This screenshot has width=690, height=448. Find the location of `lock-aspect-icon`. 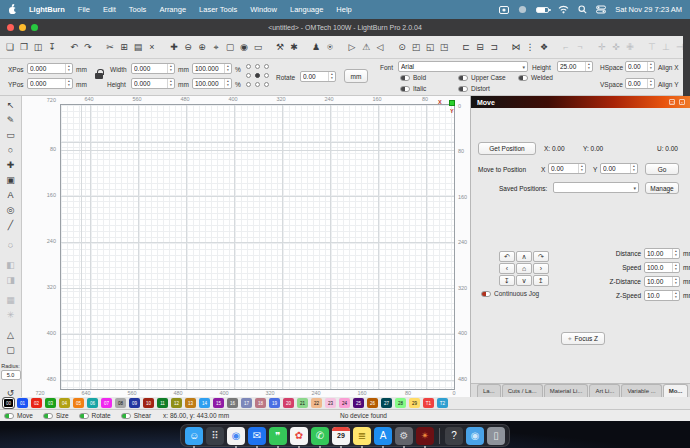

lock-aspect-icon is located at coordinates (99, 76).